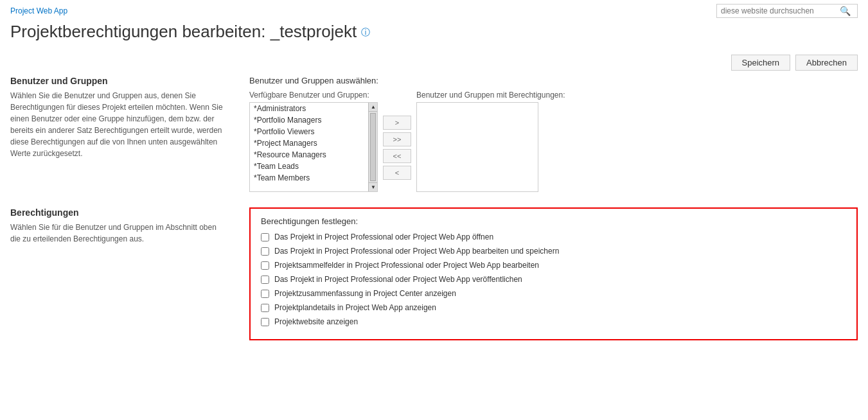 The image size is (868, 420). Describe the element at coordinates (554, 265) in the screenshot. I see `permission-item-3: Projektsammelfelder in Project Professio…` at that location.